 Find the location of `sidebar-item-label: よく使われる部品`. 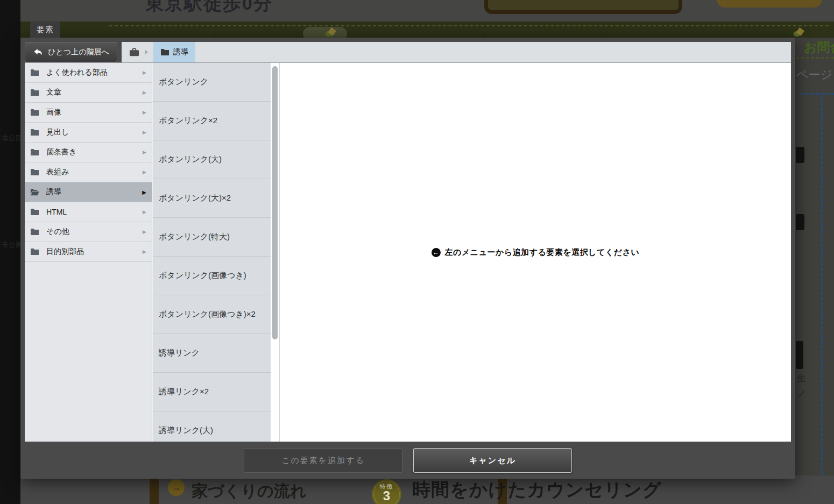

sidebar-item-label: よく使われる部品 is located at coordinates (77, 73).